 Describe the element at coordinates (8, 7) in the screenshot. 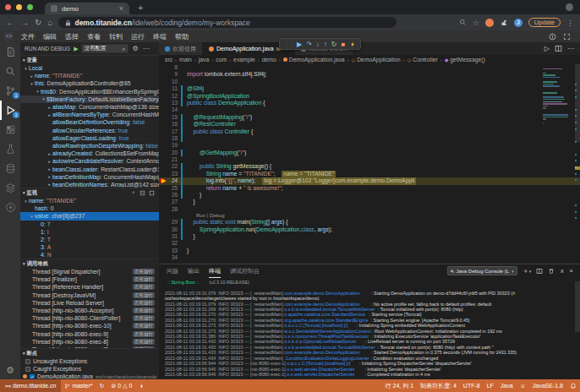

I see `window-close-button` at that location.